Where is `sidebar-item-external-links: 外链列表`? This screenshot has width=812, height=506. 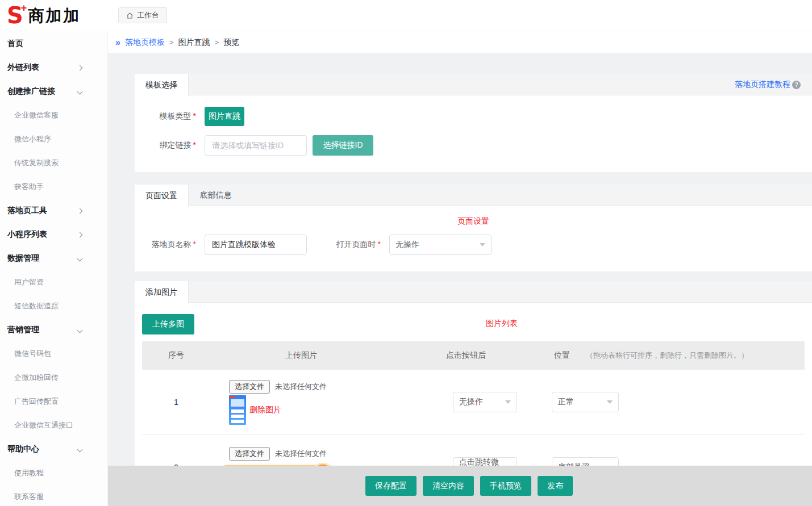
sidebar-item-external-links: 外链列表 is located at coordinates (53, 68).